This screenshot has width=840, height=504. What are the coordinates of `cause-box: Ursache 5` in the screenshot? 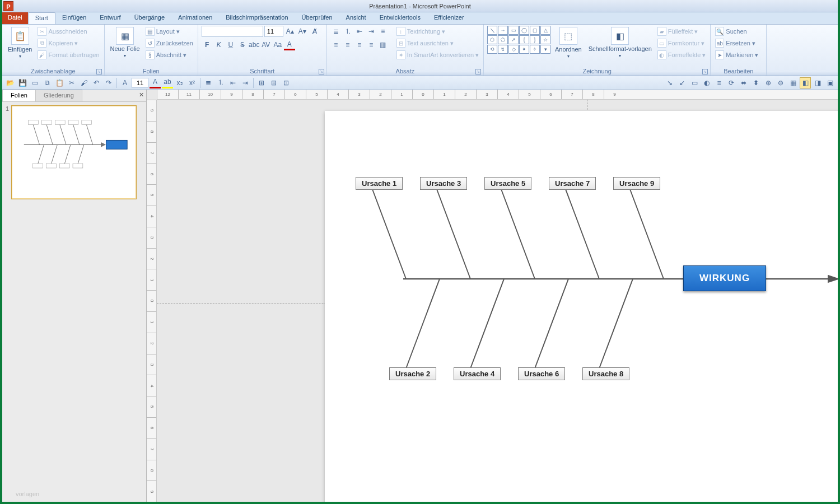 It's located at (508, 184).